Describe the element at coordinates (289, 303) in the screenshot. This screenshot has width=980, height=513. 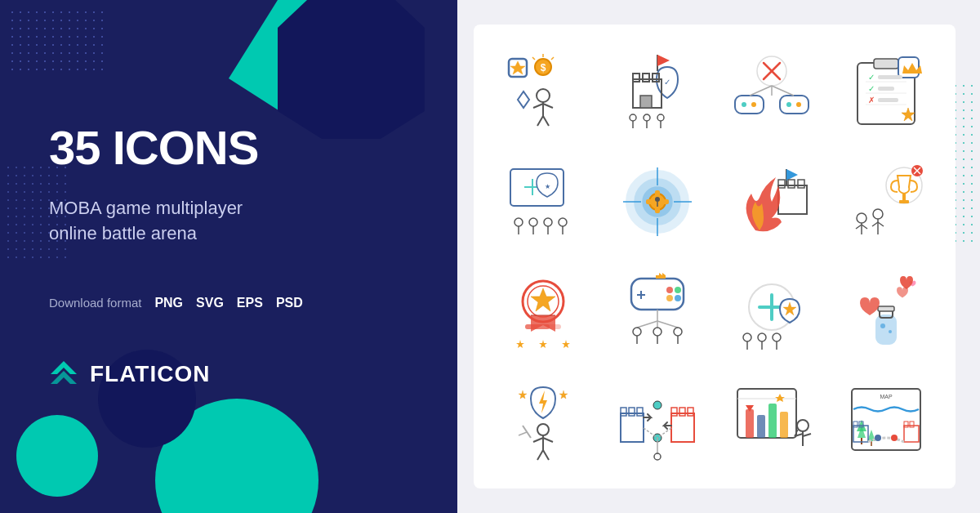
I see `format-psd: PSD` at that location.